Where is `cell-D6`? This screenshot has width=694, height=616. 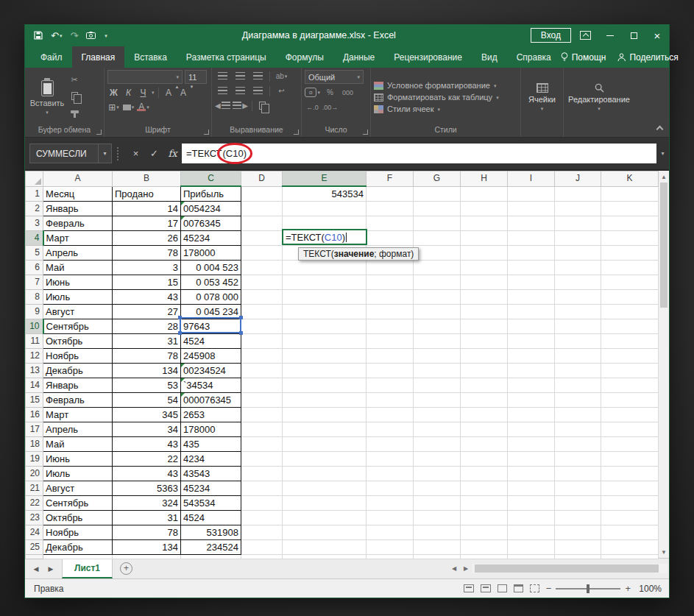
cell-D6 is located at coordinates (262, 268).